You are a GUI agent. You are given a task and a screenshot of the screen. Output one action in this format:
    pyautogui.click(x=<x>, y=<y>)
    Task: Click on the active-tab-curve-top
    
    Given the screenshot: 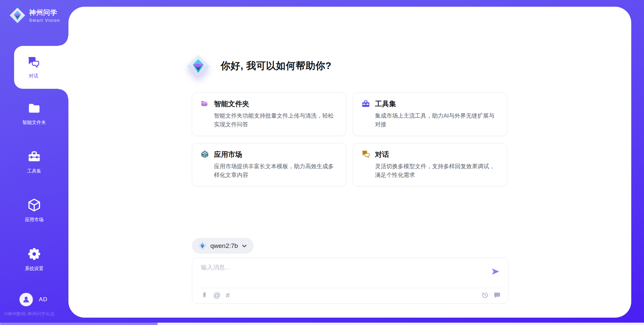 What is the action you would take?
    pyautogui.click(x=63, y=41)
    